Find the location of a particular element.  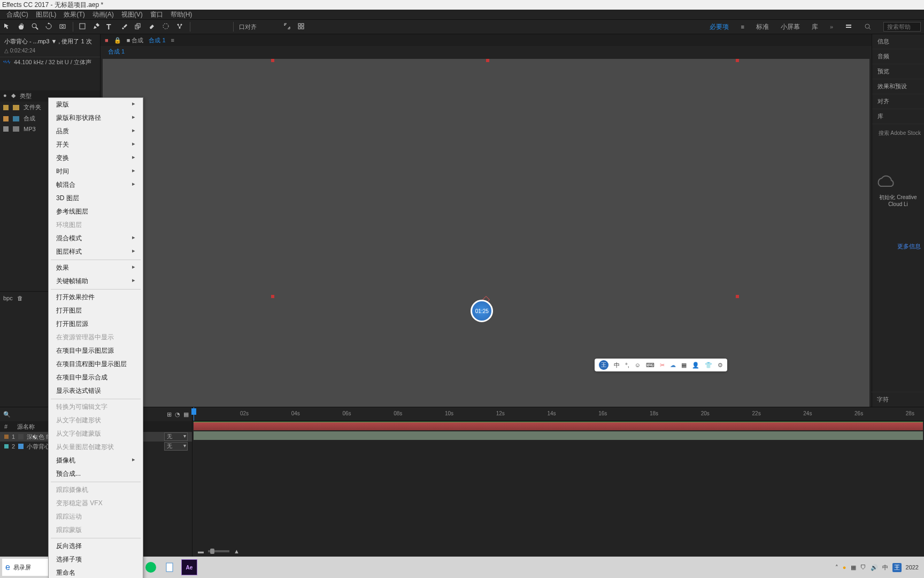

menu-view: 视图(V) is located at coordinates (132, 14).